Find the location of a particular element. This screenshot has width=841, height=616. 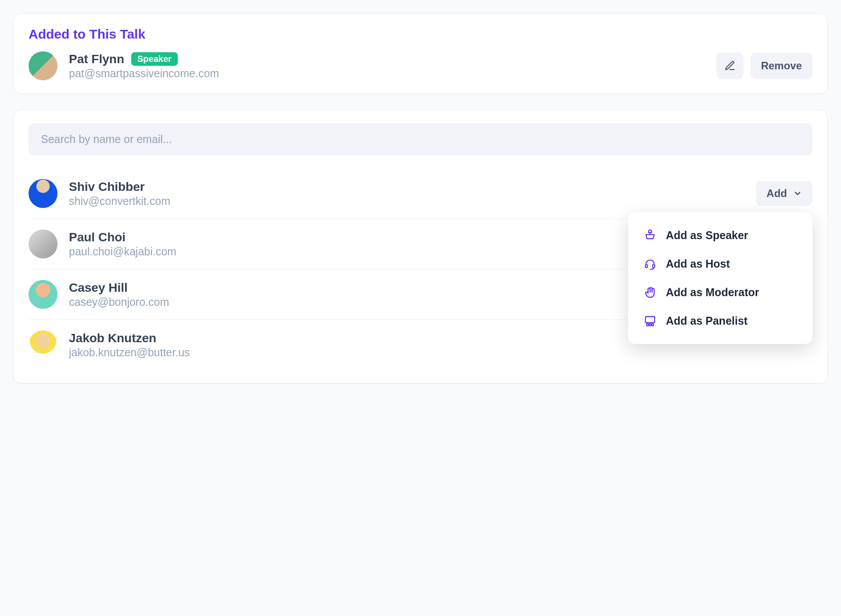

dropdown-item-host: Add as Host is located at coordinates (720, 264).